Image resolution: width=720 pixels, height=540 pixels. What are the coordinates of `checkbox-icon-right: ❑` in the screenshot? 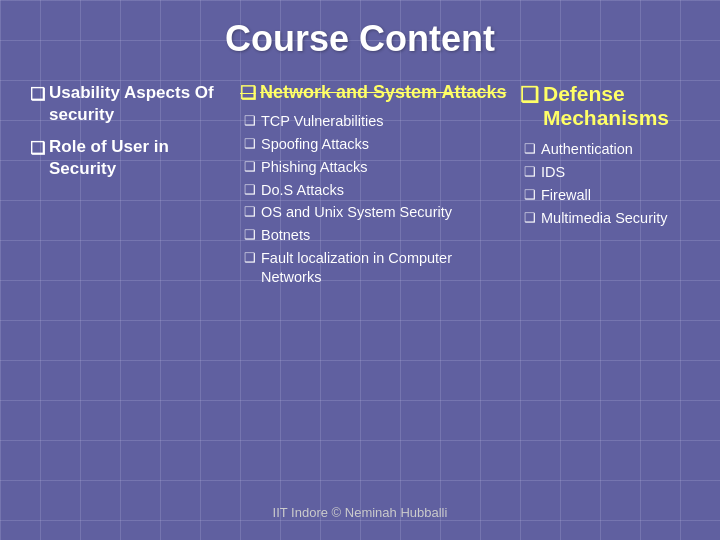 It's located at (530, 95).